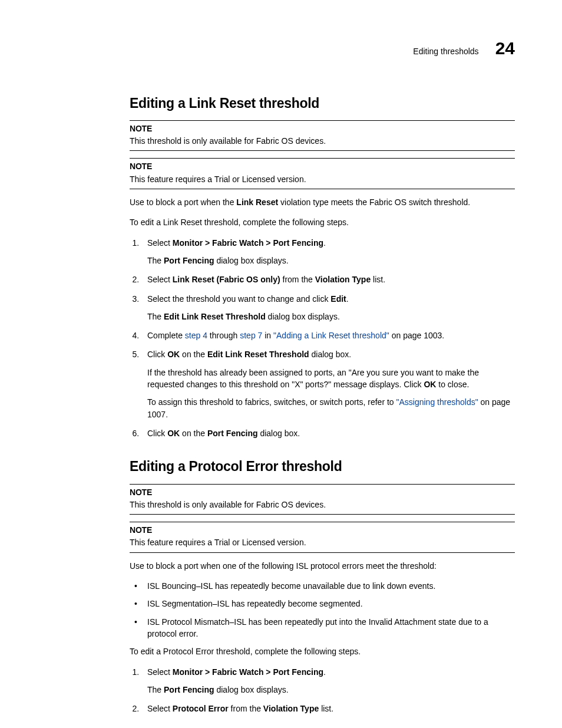 This screenshot has height=728, width=562. Describe the element at coordinates (328, 279) in the screenshot. I see `step-item: Select Link Reset (Fabric OS only) from …` at that location.